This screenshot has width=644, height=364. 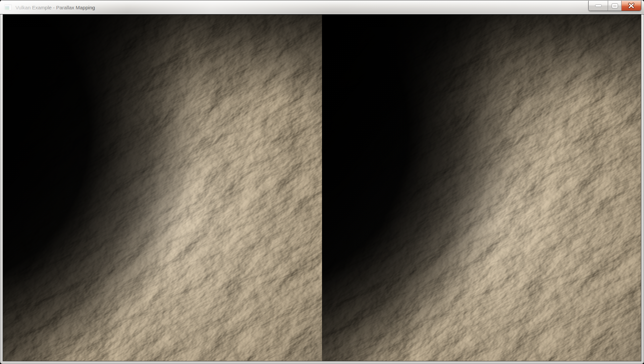 What do you see at coordinates (322, 7) in the screenshot?
I see `titlebar: Vulkan Example - Parallax Mapping` at bounding box center [322, 7].